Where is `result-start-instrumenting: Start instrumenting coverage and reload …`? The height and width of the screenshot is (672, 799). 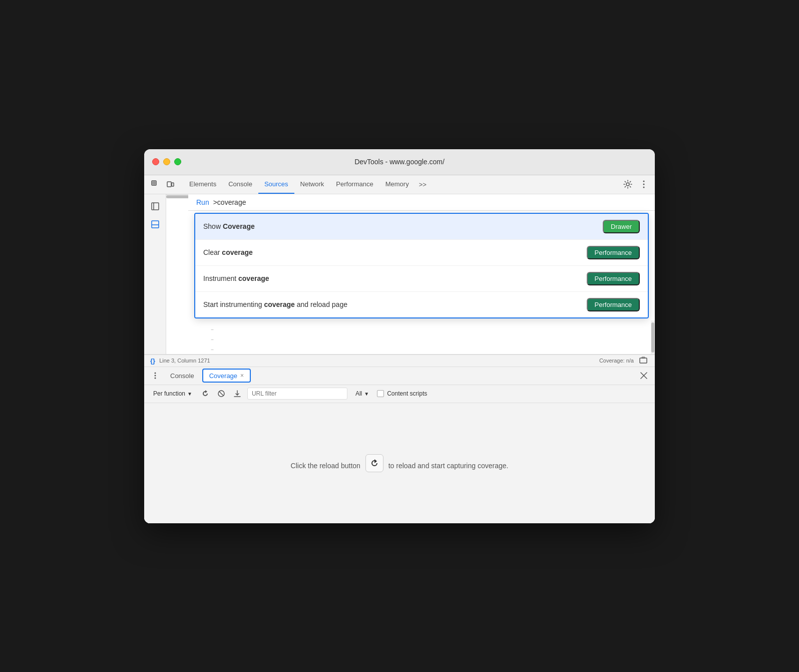 result-start-instrumenting: Start instrumenting coverage and reload … is located at coordinates (422, 304).